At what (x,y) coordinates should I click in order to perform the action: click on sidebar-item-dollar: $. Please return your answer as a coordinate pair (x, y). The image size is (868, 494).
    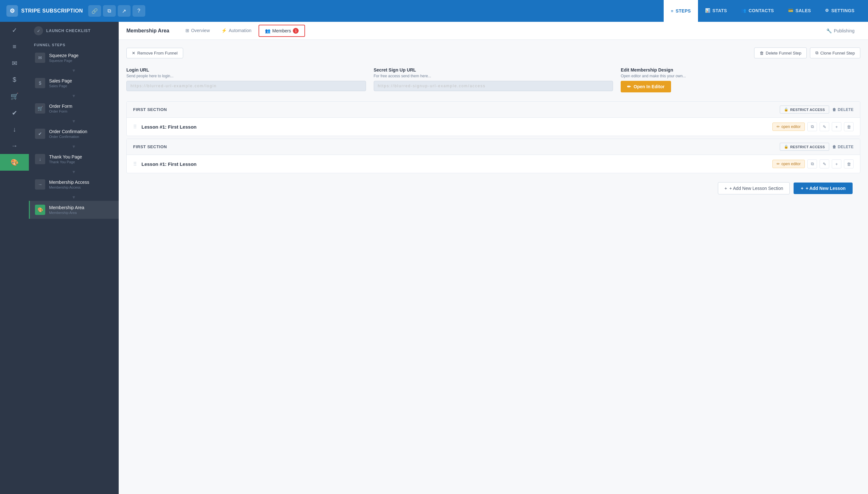
    Looking at the image, I should click on (14, 80).